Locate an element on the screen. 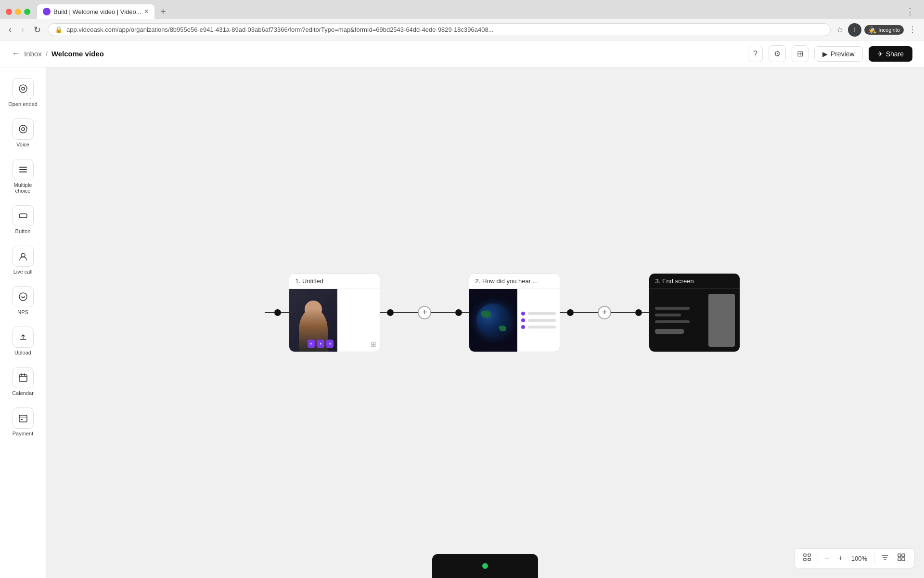  upload-icon is located at coordinates (23, 337).